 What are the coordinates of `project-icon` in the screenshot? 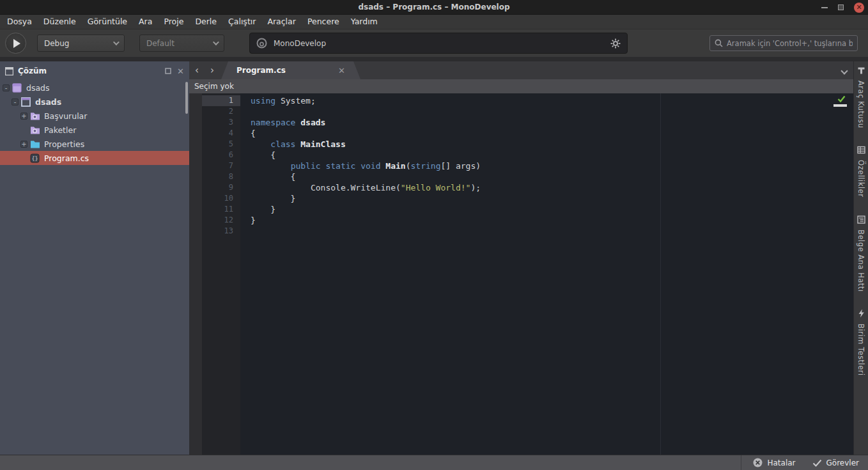 It's located at (27, 102).